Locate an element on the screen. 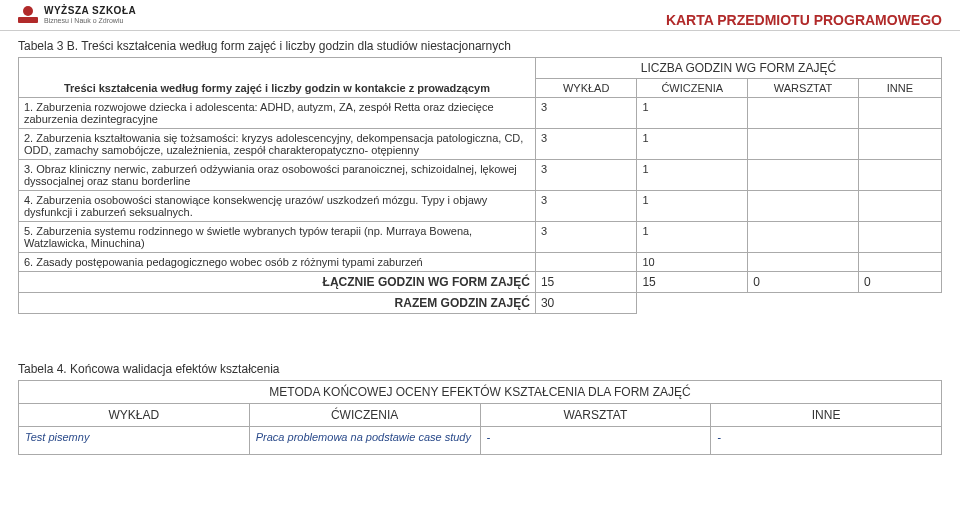  row-num: 4. is located at coordinates (28, 200).